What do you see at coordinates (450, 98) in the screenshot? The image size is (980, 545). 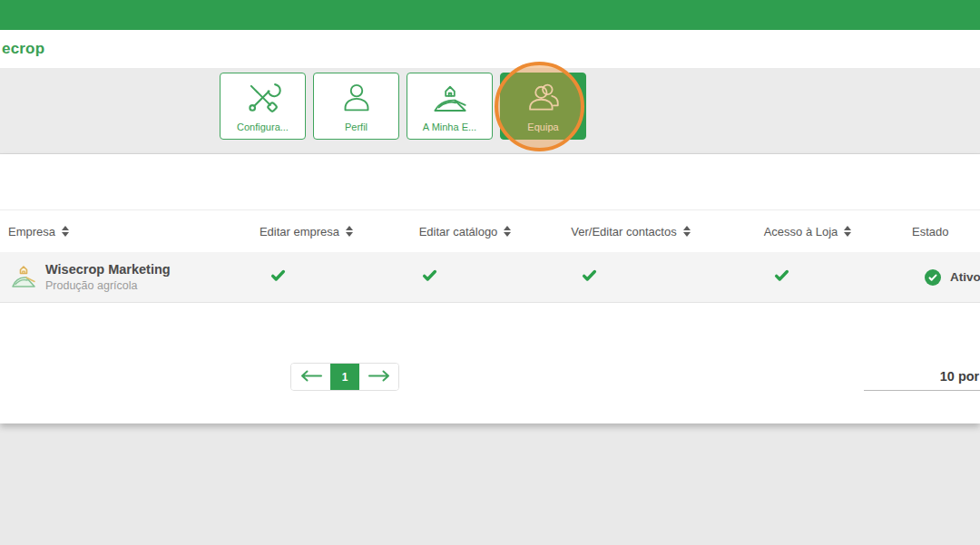 I see `farm-icon` at bounding box center [450, 98].